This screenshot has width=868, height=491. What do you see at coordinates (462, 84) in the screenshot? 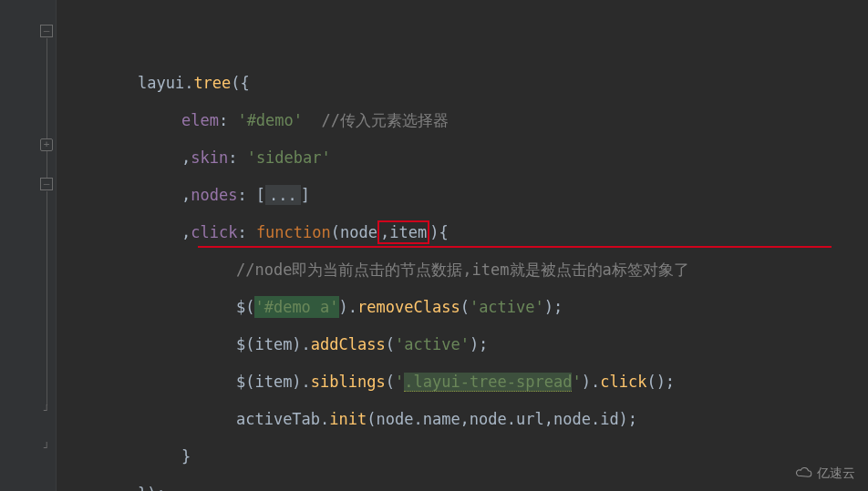
I see `code-line: elem: '#demo' //传入元素选择器` at bounding box center [462, 84].